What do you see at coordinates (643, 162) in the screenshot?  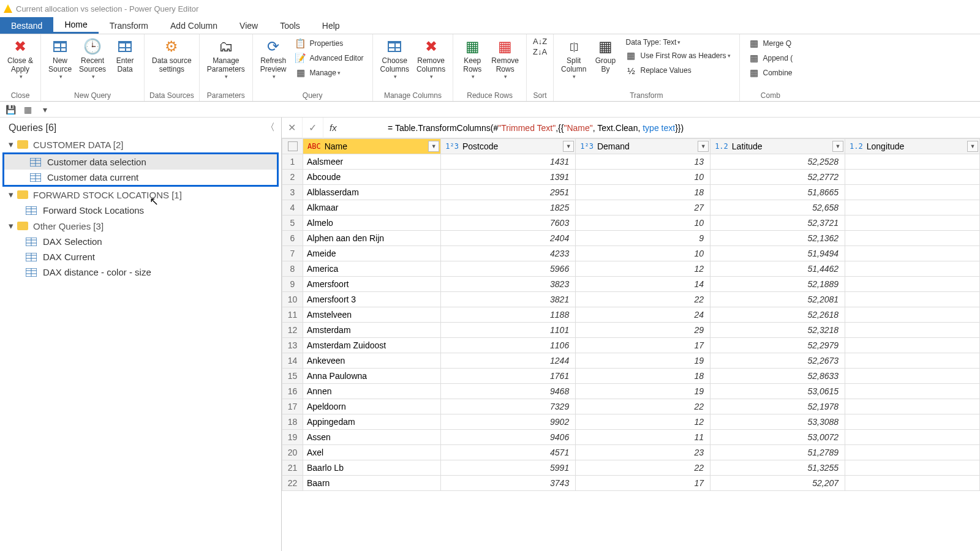 I see `cell-demand: 13` at bounding box center [643, 162].